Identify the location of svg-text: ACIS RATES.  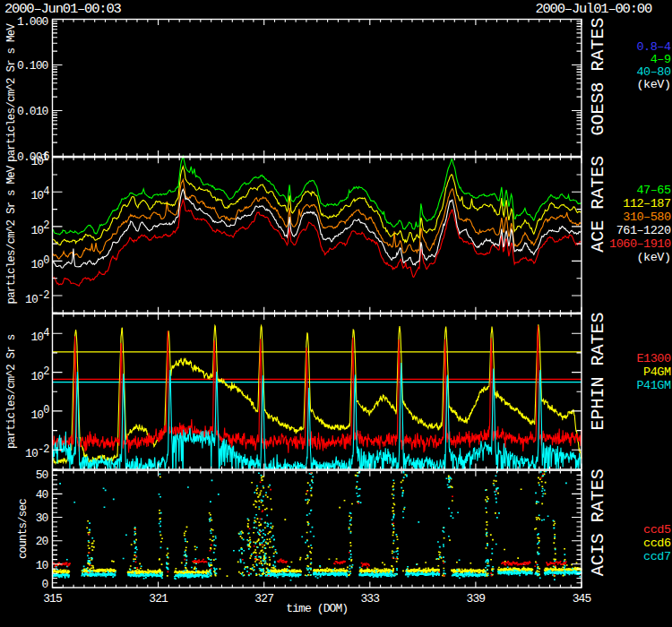
(599, 522).